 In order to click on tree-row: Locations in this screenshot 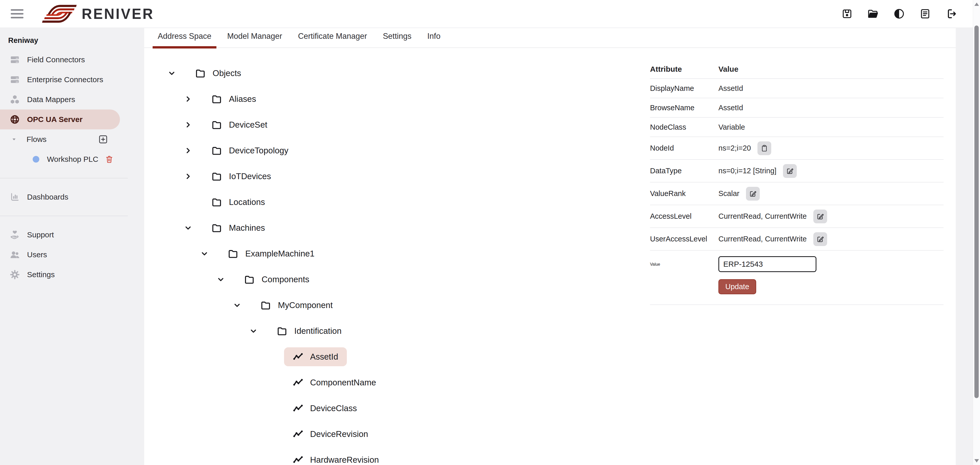, I will do `click(397, 202)`.